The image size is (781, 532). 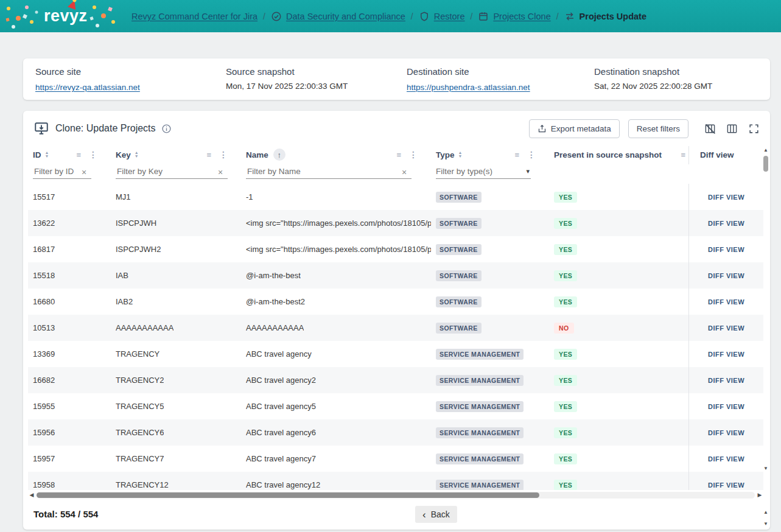 I want to click on present-badge: NO, so click(x=564, y=328).